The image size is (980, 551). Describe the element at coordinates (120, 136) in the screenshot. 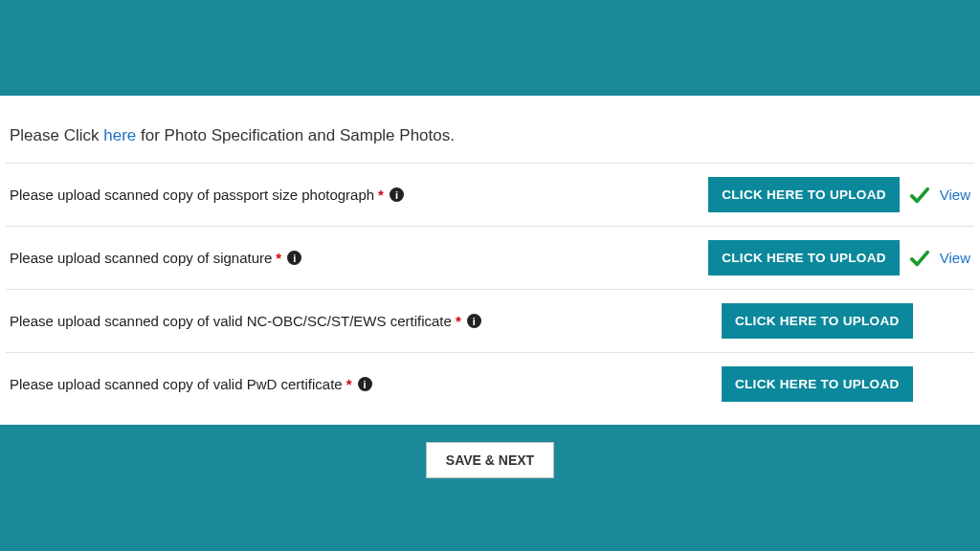

I see `photo-spec-link: here` at that location.